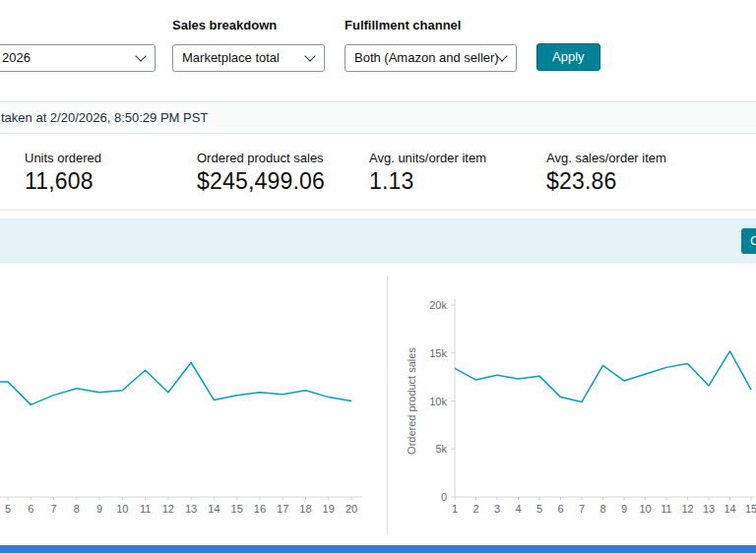  Describe the element at coordinates (78, 58) in the screenshot. I see `date-range-select: 2026` at that location.